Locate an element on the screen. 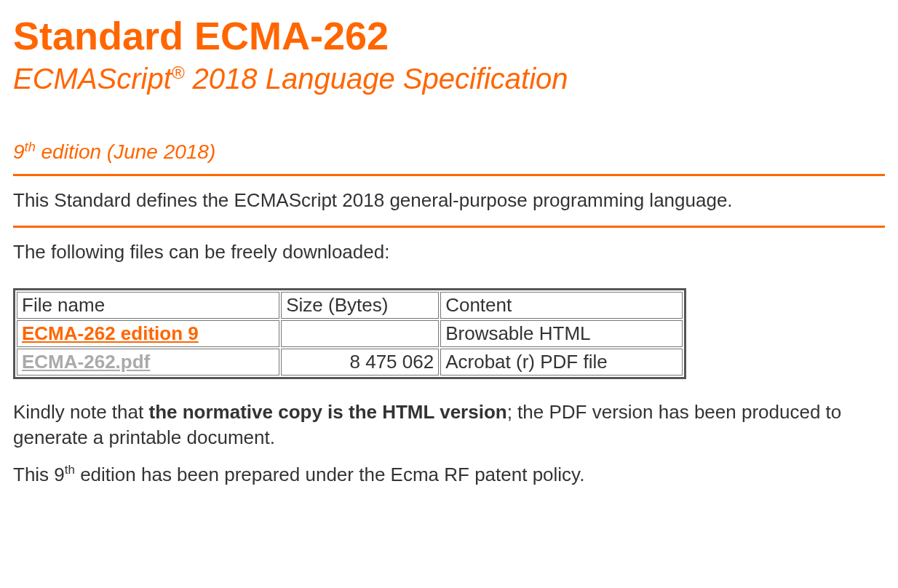 This screenshot has width=898, height=588. patent-policy: This 9th edition has been prepared under… is located at coordinates (449, 474).